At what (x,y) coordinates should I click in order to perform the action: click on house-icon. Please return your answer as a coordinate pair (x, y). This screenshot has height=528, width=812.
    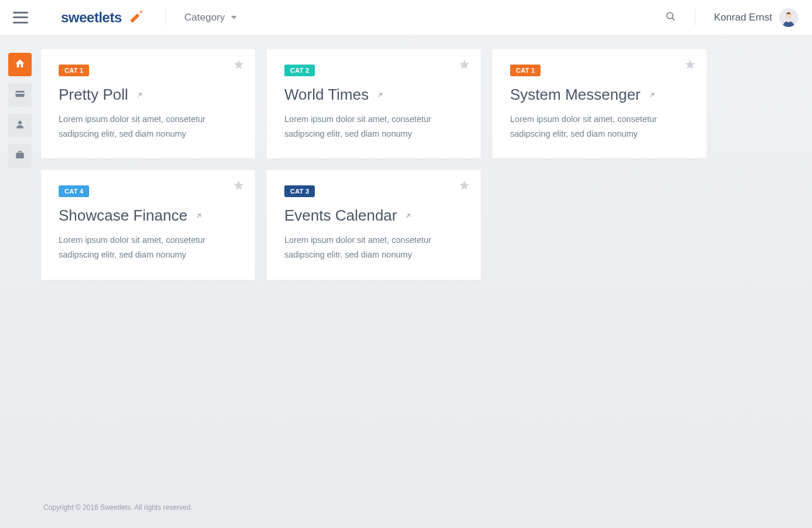
    Looking at the image, I should click on (20, 65).